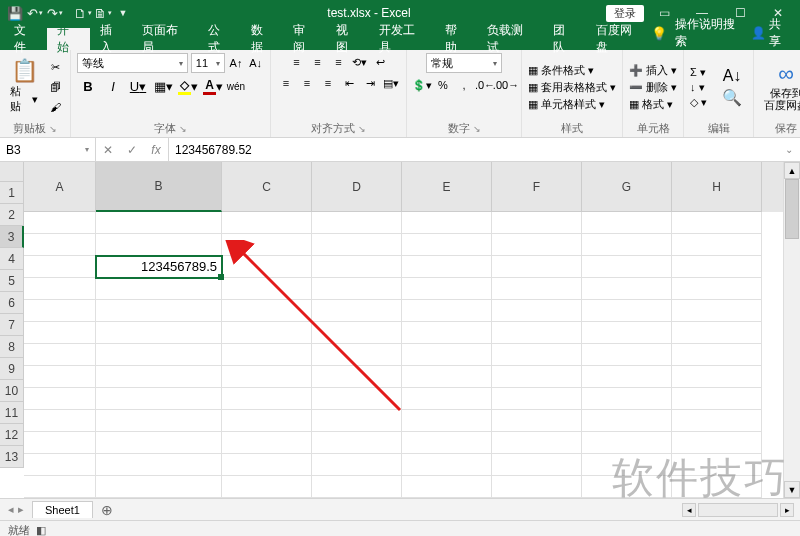  I want to click on col-header-B: B, so click(159, 187).